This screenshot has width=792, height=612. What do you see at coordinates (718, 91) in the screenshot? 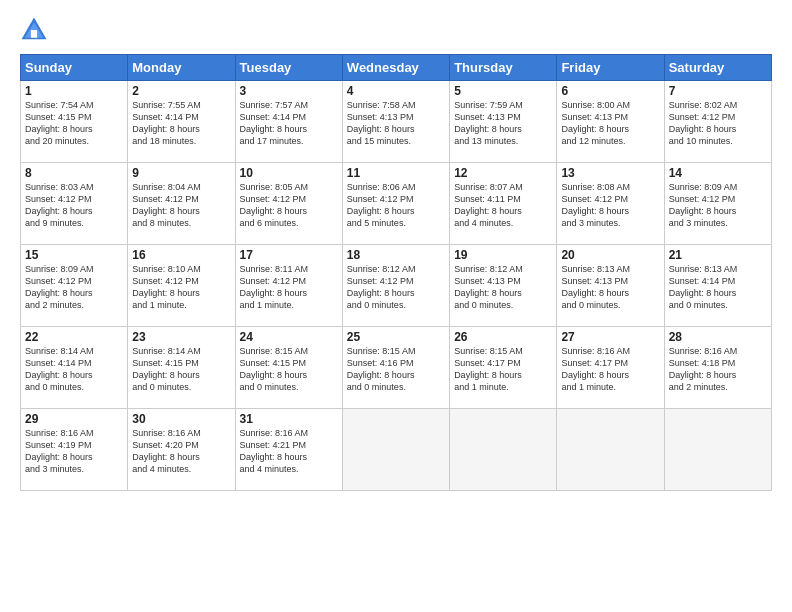
I see `day-number: 7` at bounding box center [718, 91].